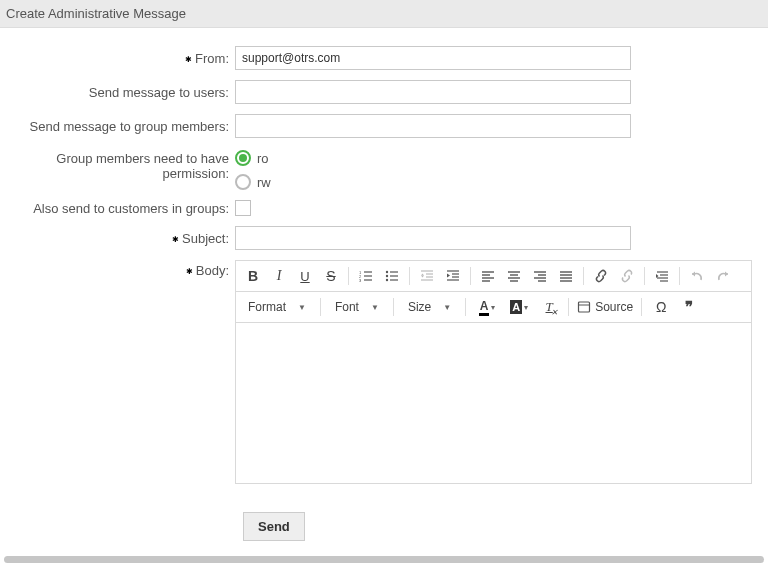 The width and height of the screenshot is (768, 566). Describe the element at coordinates (433, 58) in the screenshot. I see `field-from` at that location.